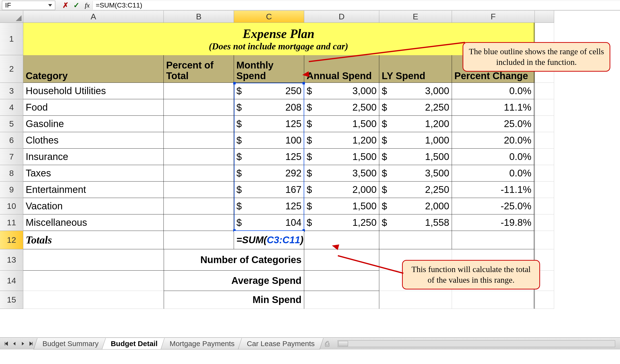 This screenshot has width=620, height=364. Describe the element at coordinates (12, 300) in the screenshot. I see `row-header-15: 15` at that location.